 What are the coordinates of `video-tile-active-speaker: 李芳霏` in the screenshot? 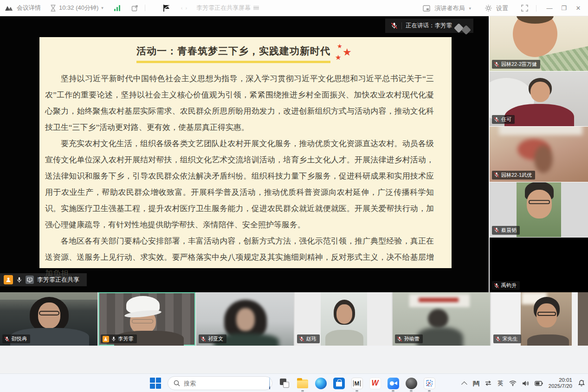 It's located at (147, 319).